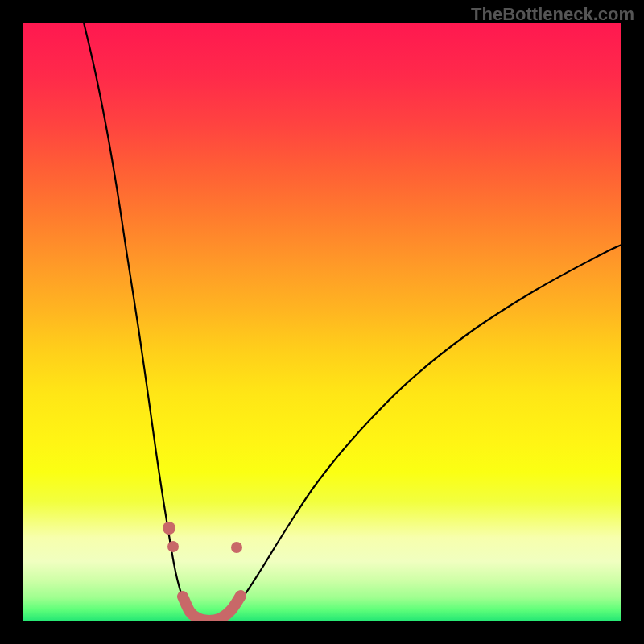 The image size is (644, 644). I want to click on bottom-worm, so click(212, 609).